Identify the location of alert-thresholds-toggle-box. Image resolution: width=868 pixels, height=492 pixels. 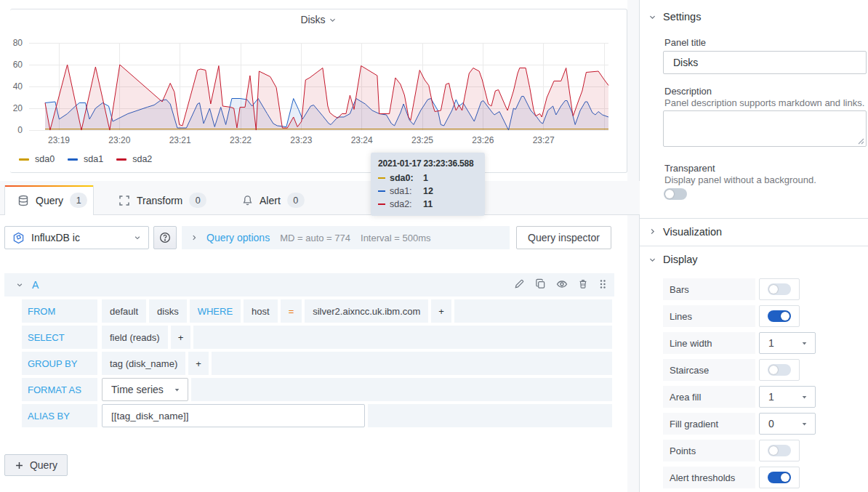
(779, 477).